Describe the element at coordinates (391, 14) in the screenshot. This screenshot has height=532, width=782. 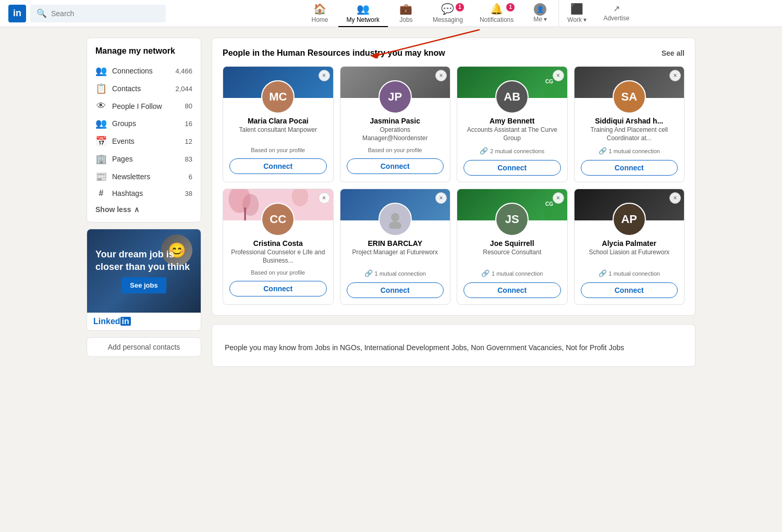
I see `top-navigation: in 🔍 🏠 Home 👥 My Network 💼 Jobs 💬 1 Mess…` at that location.